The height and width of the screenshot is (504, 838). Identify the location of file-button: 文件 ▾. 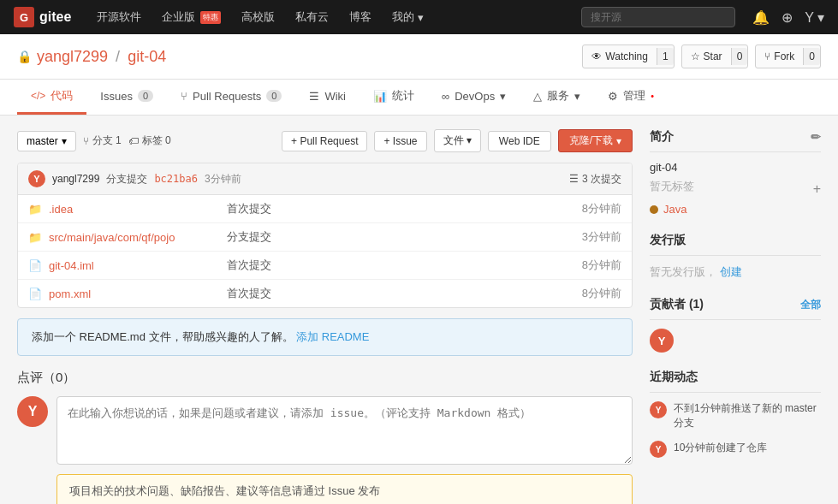
(457, 140).